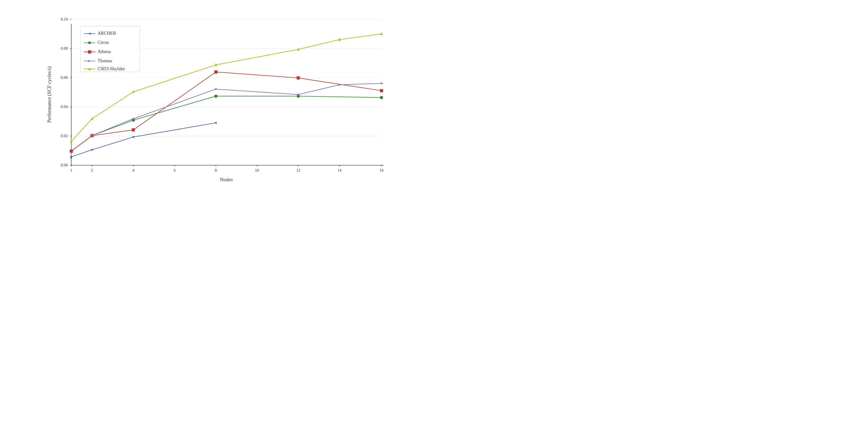 Image resolution: width=868 pixels, height=434 pixels. Describe the element at coordinates (92, 170) in the screenshot. I see `x-tick-2: 2` at that location.